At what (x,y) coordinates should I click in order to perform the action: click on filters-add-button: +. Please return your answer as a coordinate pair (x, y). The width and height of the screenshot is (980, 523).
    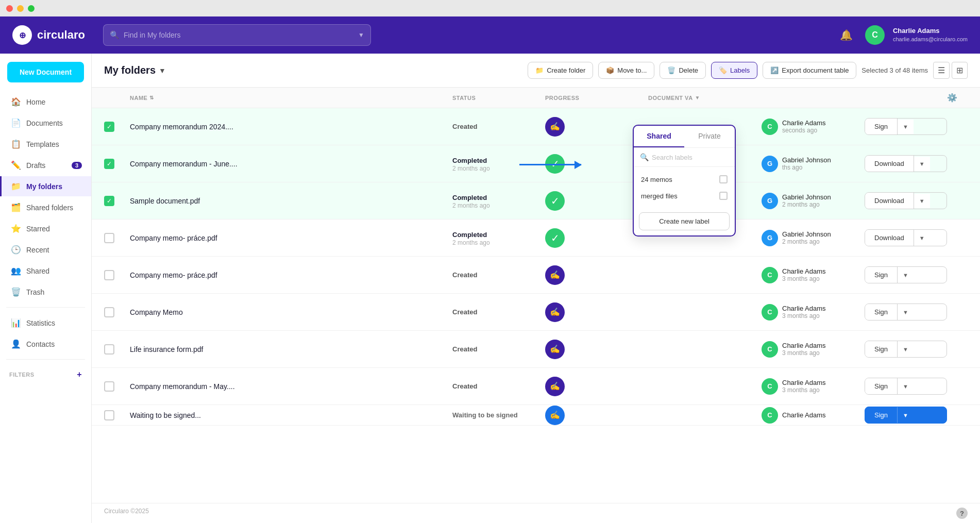
    Looking at the image, I should click on (79, 375).